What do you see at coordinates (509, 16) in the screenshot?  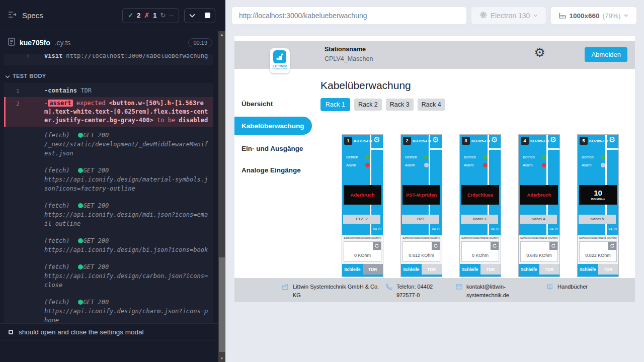 I see `browser-selector: Electron 130` at bounding box center [509, 16].